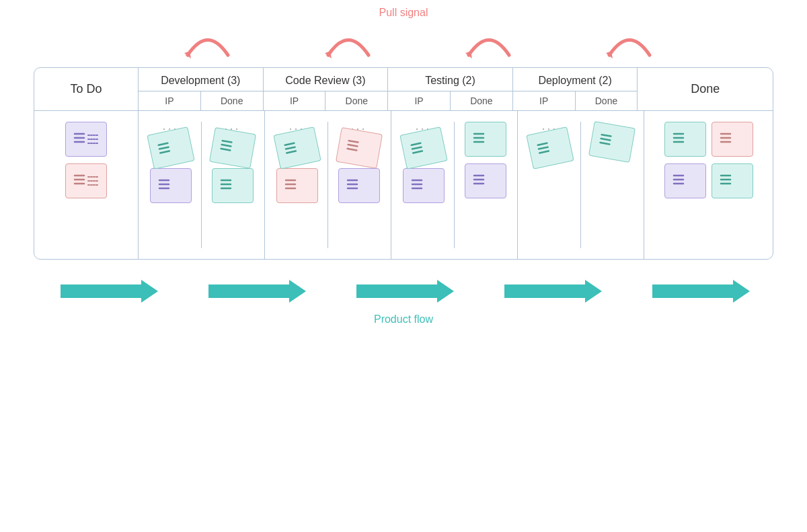  What do you see at coordinates (709, 185) in the screenshot?
I see `done-body-cell` at bounding box center [709, 185].